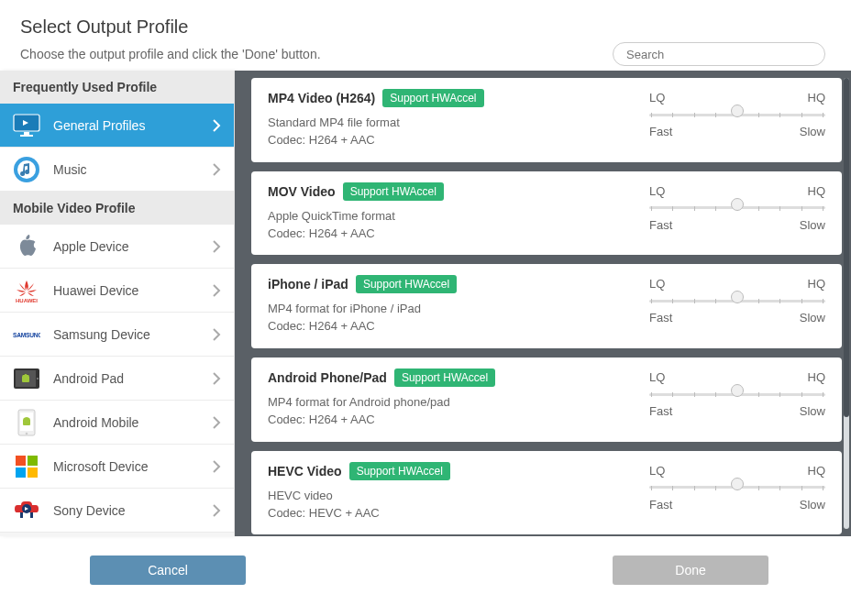 This screenshot has width=851, height=616. I want to click on section-header-frequent: Frequently Used Profile, so click(117, 87).